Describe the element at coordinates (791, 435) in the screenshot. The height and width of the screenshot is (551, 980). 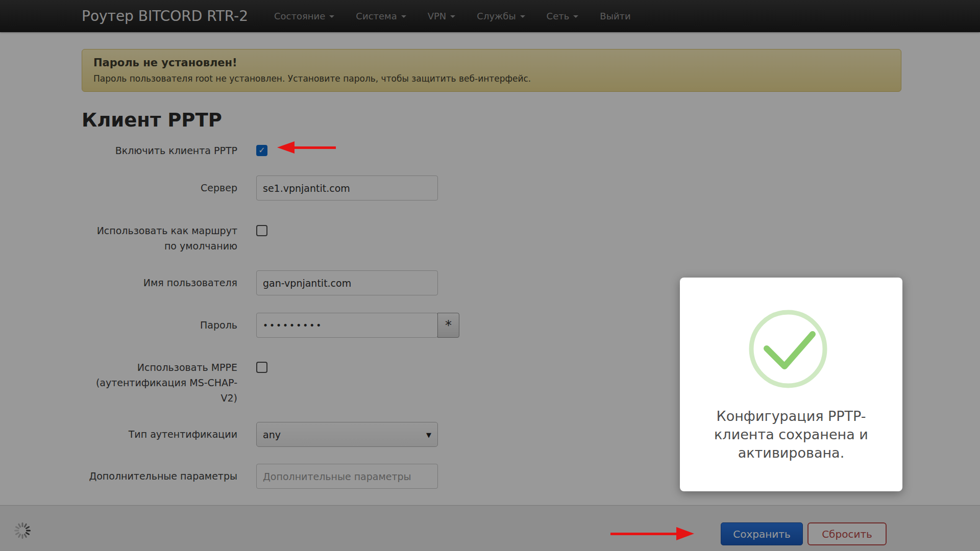
I see `modal-message: Конфигурация PPTP- клиента сохранена и а…` at that location.